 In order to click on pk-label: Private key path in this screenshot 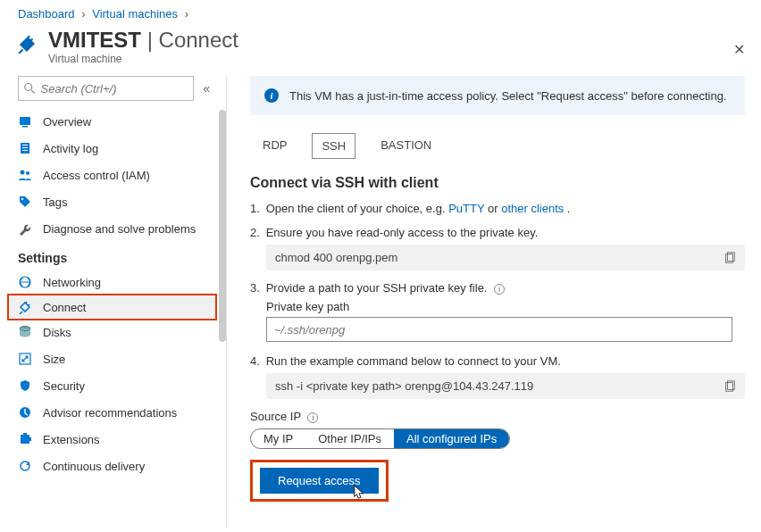, I will do `click(506, 307)`.